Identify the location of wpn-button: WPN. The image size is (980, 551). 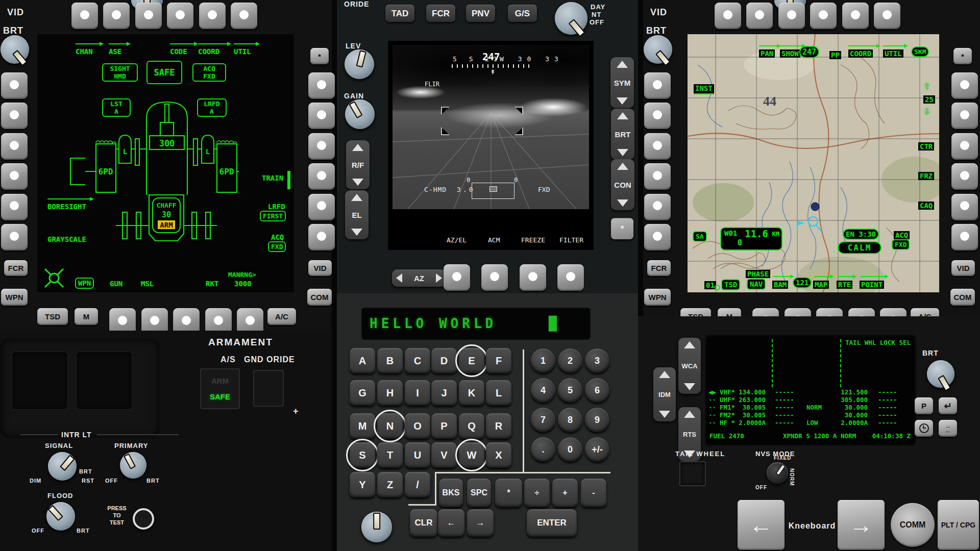
(657, 297).